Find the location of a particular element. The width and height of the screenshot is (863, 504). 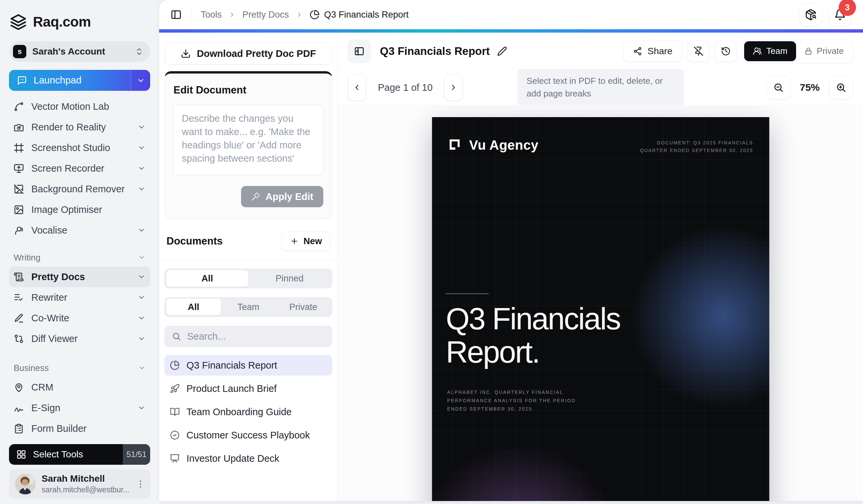

badge-check-icon is located at coordinates (175, 435).